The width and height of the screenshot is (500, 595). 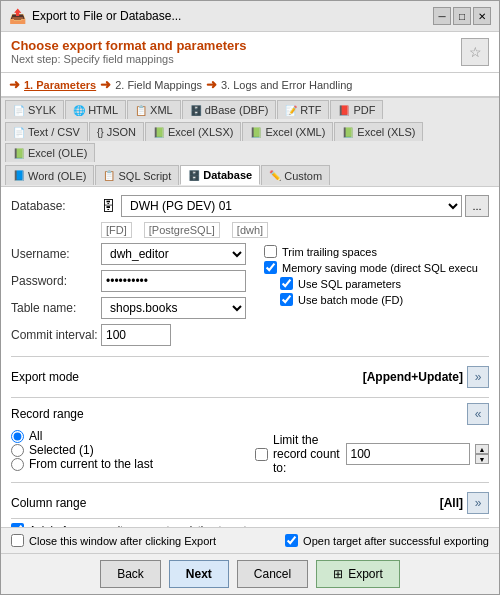 What do you see at coordinates (408, 454) in the screenshot?
I see `limit-input: 100` at bounding box center [408, 454].